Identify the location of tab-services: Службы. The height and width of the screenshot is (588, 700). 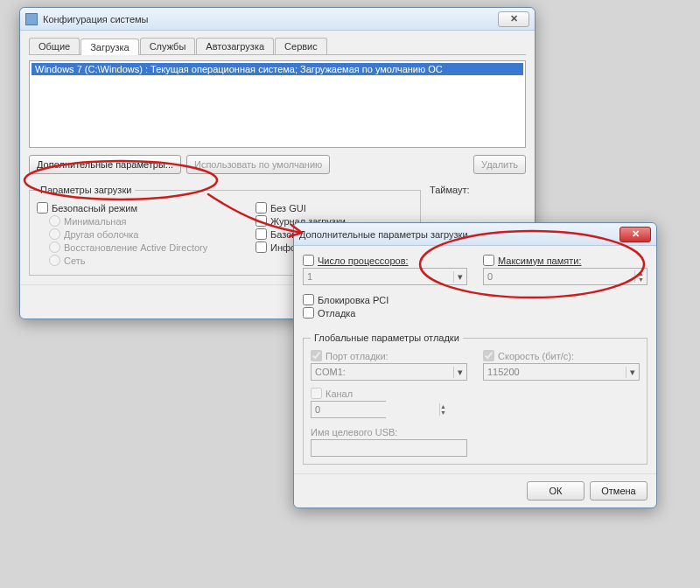
(168, 46).